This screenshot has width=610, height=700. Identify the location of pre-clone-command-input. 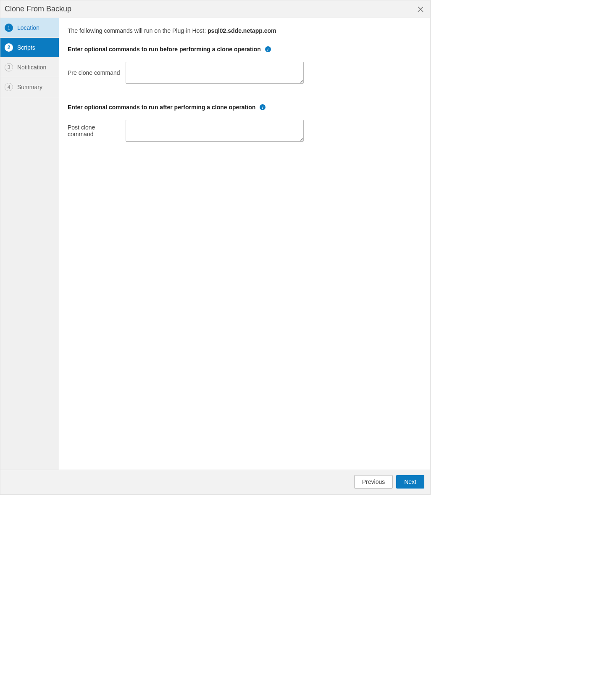
(215, 73).